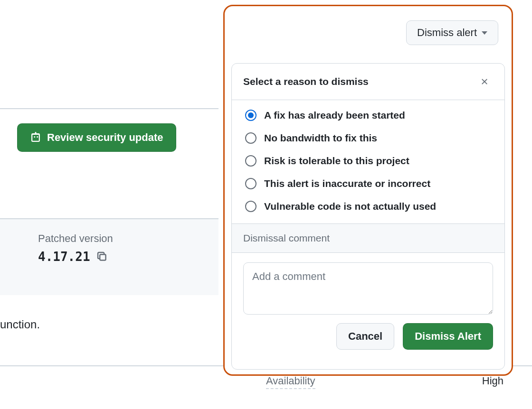 The image size is (532, 409). I want to click on dismiss-reason-label: This alert is inaccurate or incorrect, so click(347, 184).